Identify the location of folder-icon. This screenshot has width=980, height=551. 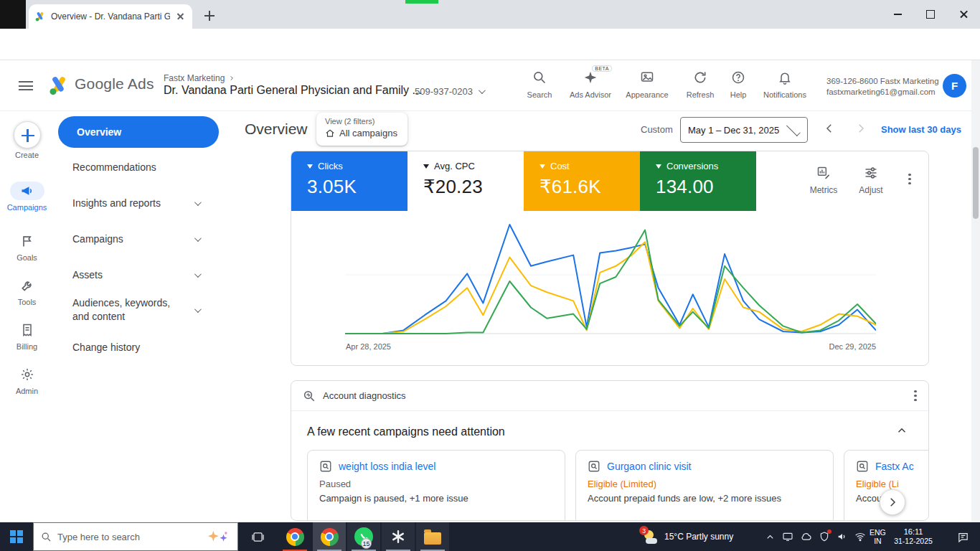
(433, 538).